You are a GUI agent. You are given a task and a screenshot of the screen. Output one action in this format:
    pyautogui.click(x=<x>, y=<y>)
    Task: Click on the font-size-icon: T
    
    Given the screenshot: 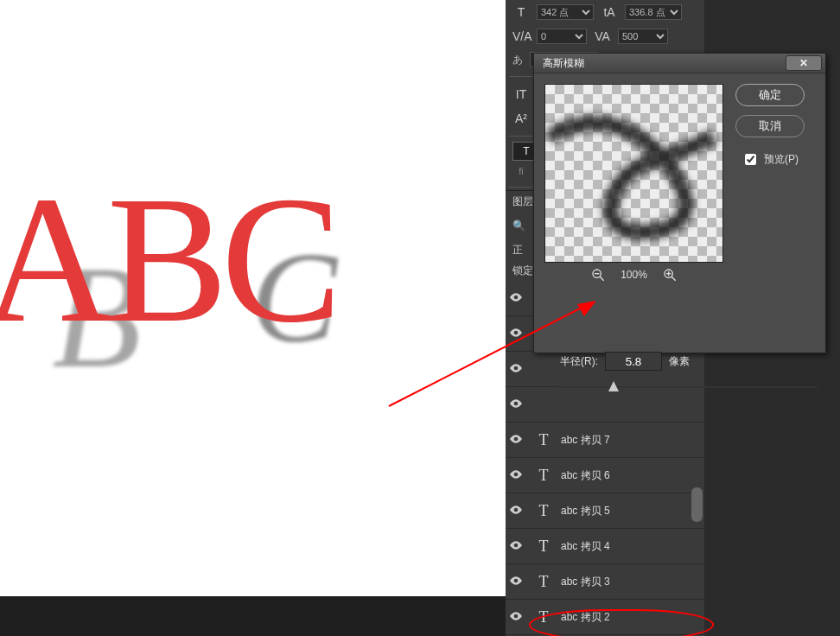 What is the action you would take?
    pyautogui.click(x=521, y=12)
    